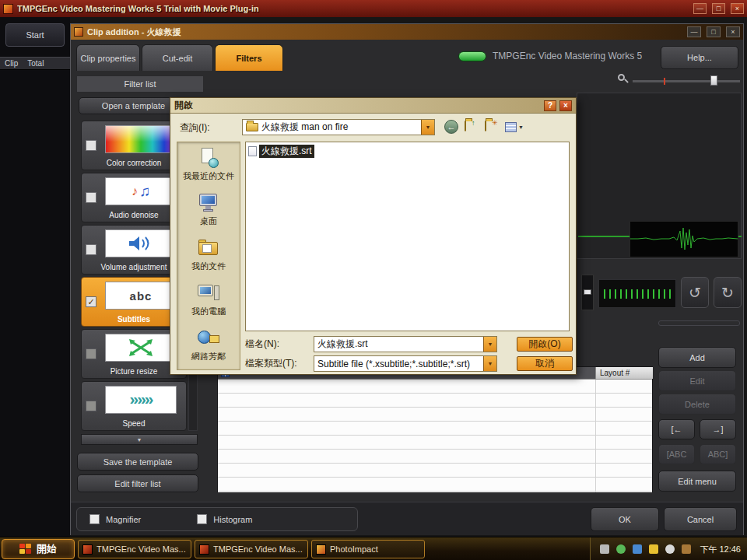  I want to click on file-name-selected: 火線救援.srt, so click(286, 151).